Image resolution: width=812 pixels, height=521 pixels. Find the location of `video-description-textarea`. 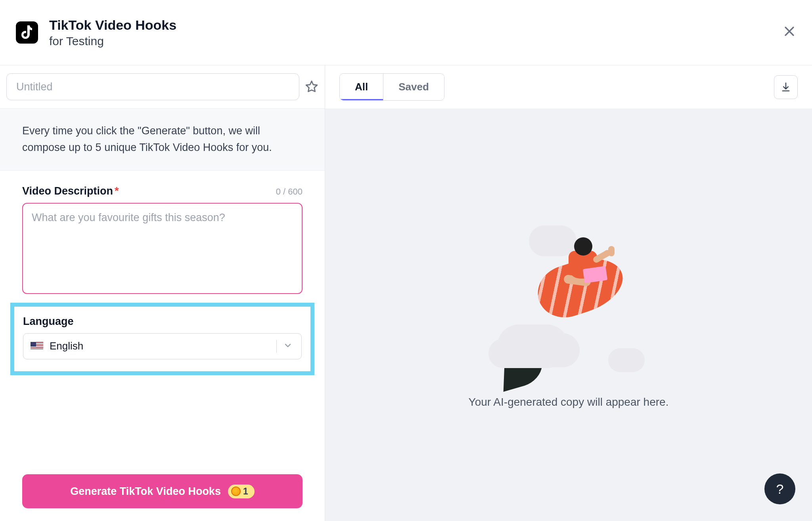

video-description-textarea is located at coordinates (163, 248).